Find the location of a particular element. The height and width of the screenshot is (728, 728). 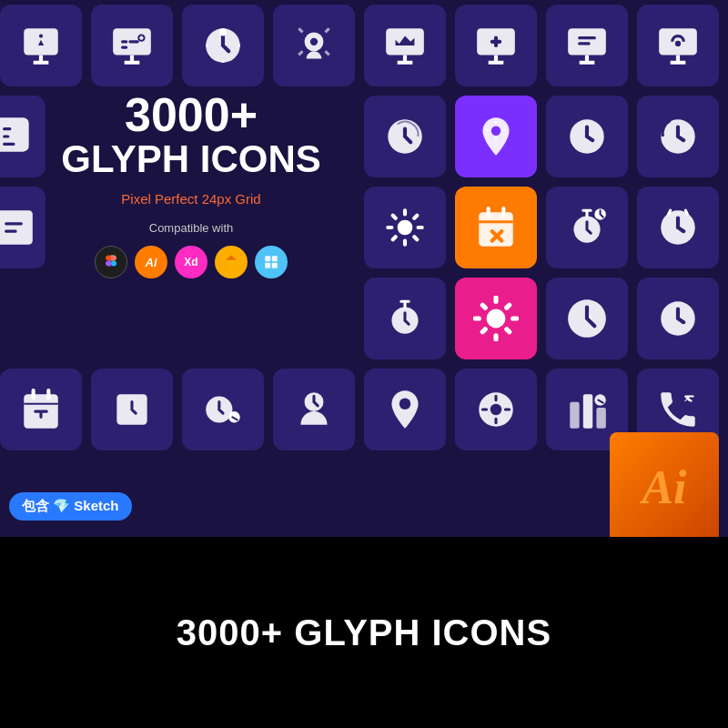

badge-text: 包含 💎 Sketch is located at coordinates (71, 506).